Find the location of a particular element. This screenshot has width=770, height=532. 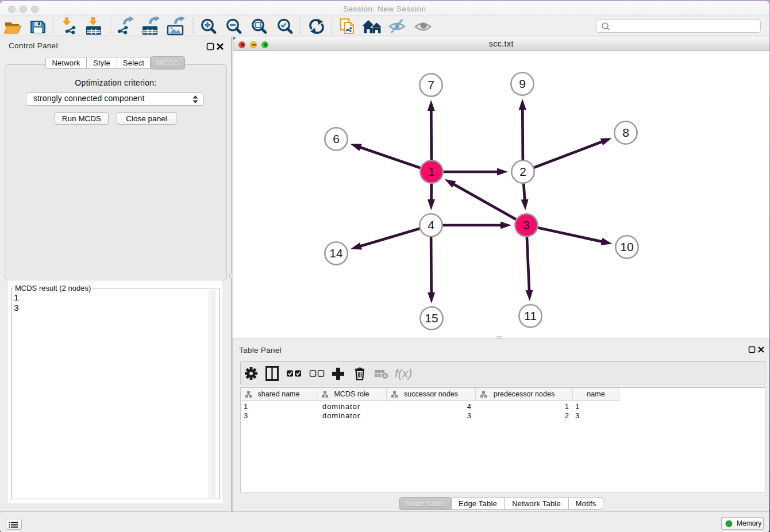

svg-text: 2 is located at coordinates (523, 171).